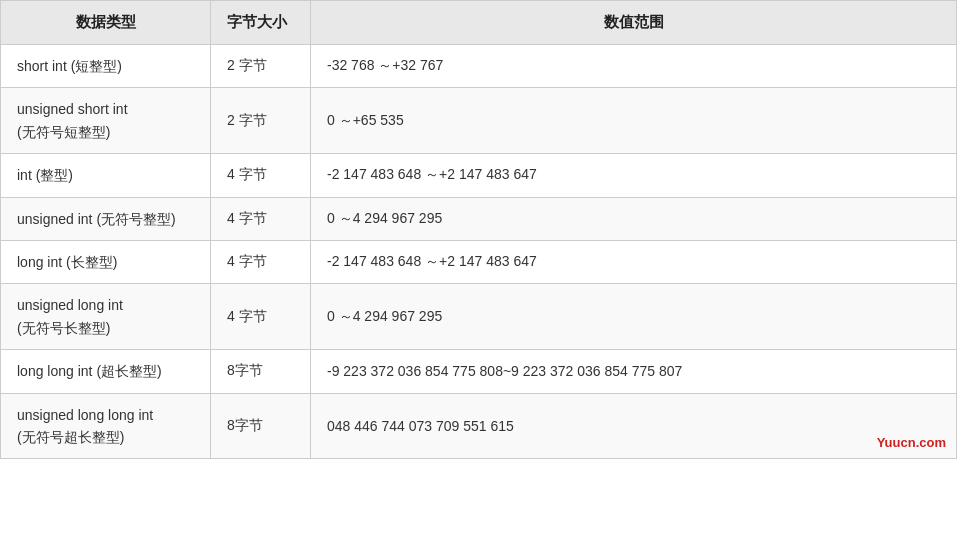 The image size is (957, 557). What do you see at coordinates (634, 23) in the screenshot?
I see `col-header-range: 数值范围` at bounding box center [634, 23].